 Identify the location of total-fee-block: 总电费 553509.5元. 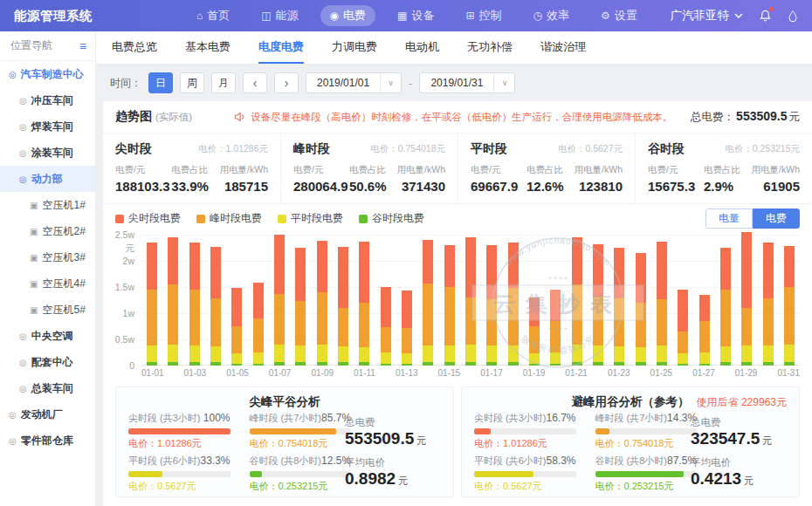
(393, 433).